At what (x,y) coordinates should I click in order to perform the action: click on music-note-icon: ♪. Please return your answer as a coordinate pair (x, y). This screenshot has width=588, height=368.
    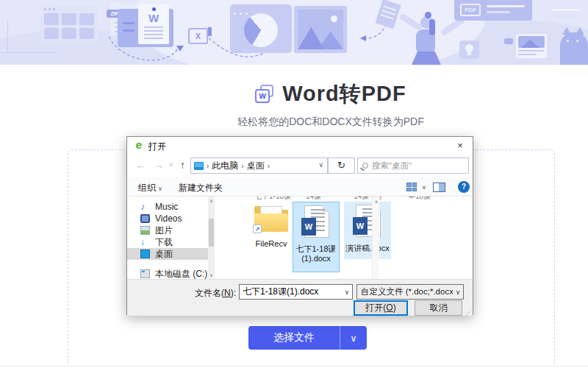
    Looking at the image, I should click on (146, 207).